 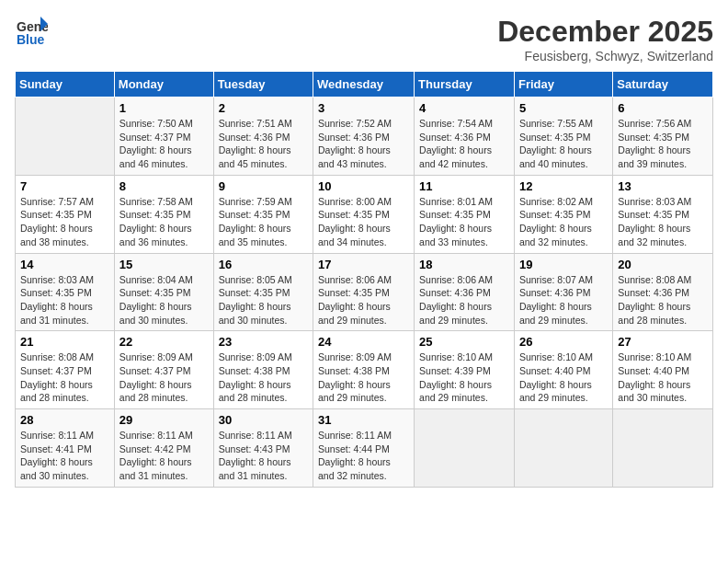 I want to click on day-number: 14, so click(x=64, y=265).